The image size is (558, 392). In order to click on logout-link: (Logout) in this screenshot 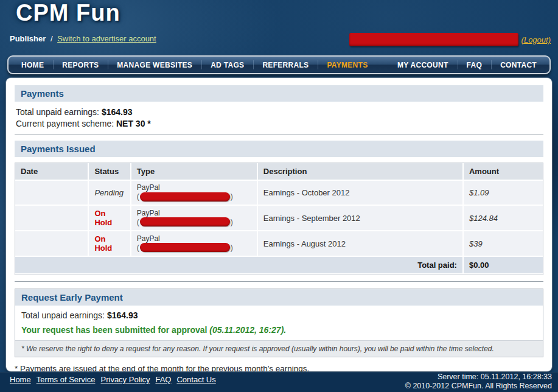, I will do `click(536, 40)`.